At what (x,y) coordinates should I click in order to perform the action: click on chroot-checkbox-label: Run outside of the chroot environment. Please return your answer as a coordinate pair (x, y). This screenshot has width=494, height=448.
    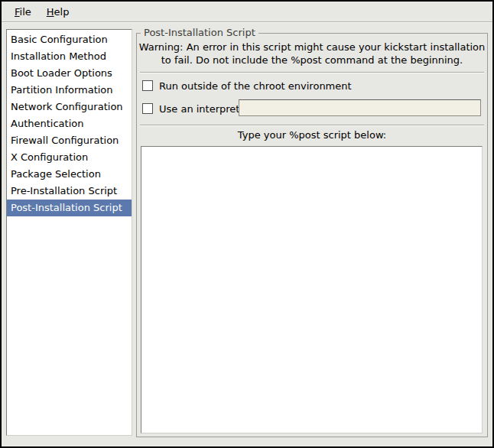
    Looking at the image, I should click on (255, 86).